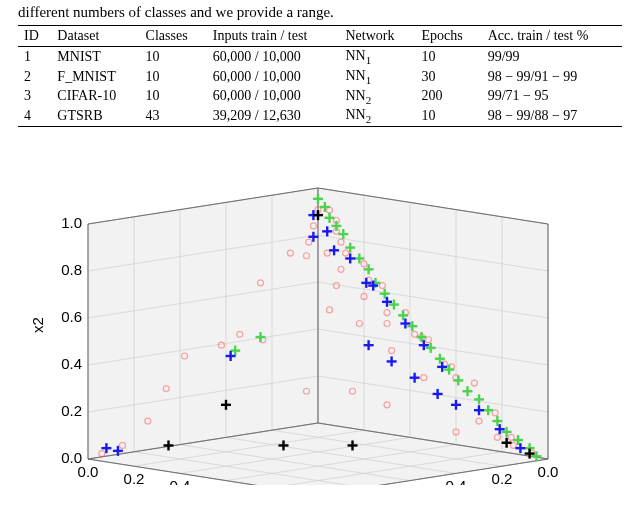 The image size is (640, 520). Describe the element at coordinates (72, 222) in the screenshot. I see `svg-text: 1.0` at that location.